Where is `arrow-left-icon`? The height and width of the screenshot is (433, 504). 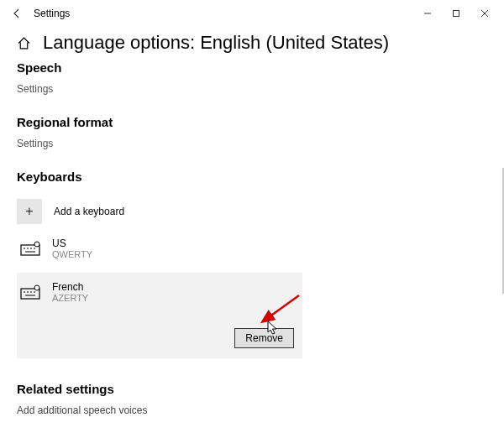
arrow-left-icon is located at coordinates (17, 13).